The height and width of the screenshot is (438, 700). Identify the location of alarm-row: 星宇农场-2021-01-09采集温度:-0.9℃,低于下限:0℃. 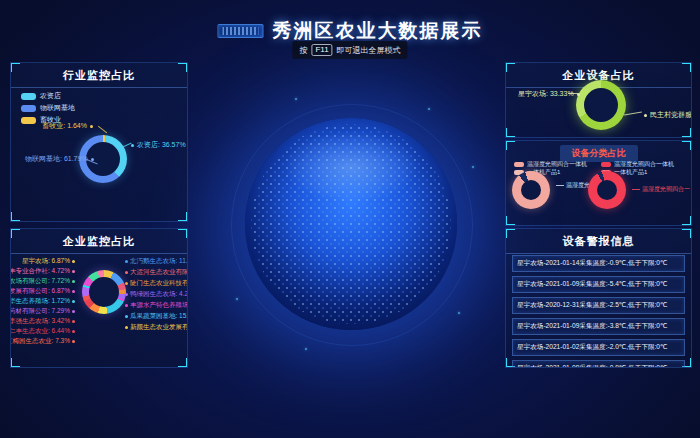
(598, 364).